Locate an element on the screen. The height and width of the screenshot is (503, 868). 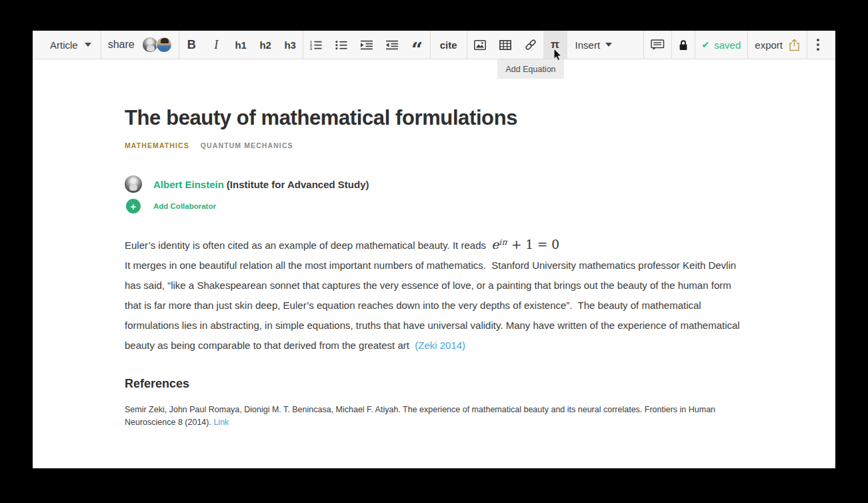
author-line: Albert Einstein(Institute for Advanced S… is located at coordinates (261, 184).